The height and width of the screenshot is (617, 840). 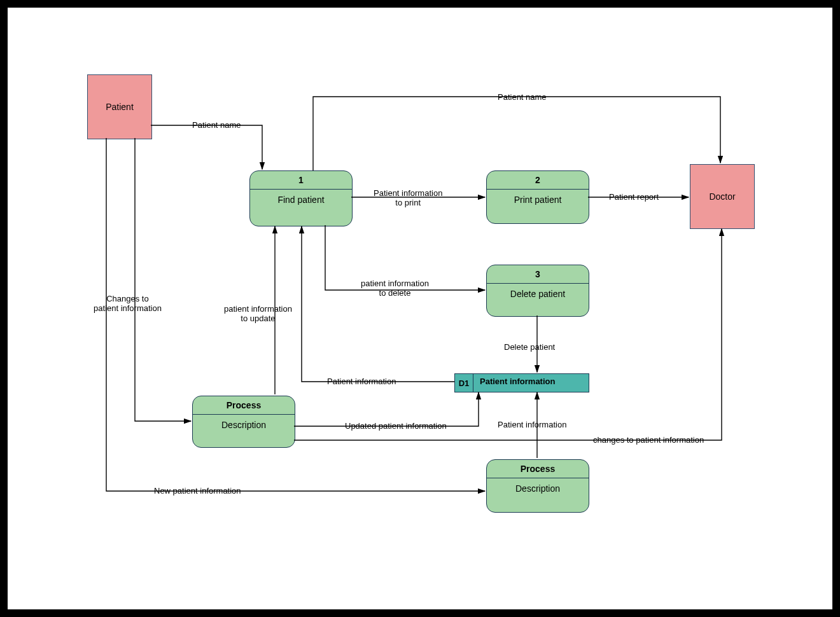 I want to click on flow-label: Changes to patient information, so click(x=127, y=303).